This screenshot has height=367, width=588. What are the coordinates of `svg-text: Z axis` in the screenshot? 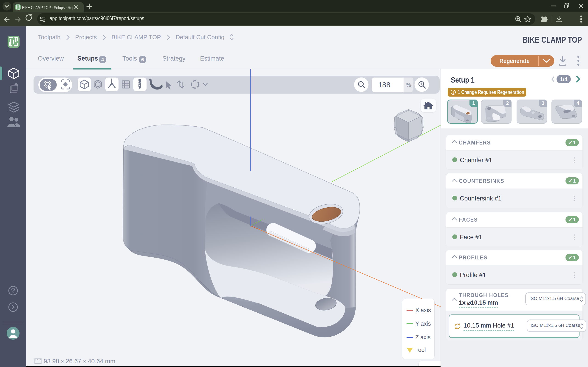 It's located at (423, 337).